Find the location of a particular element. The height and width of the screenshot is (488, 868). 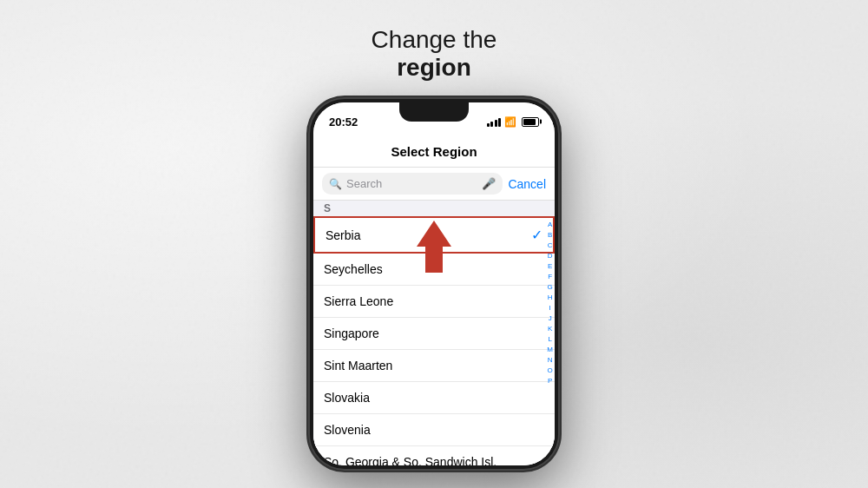

alpha-letter: N is located at coordinates (550, 360).